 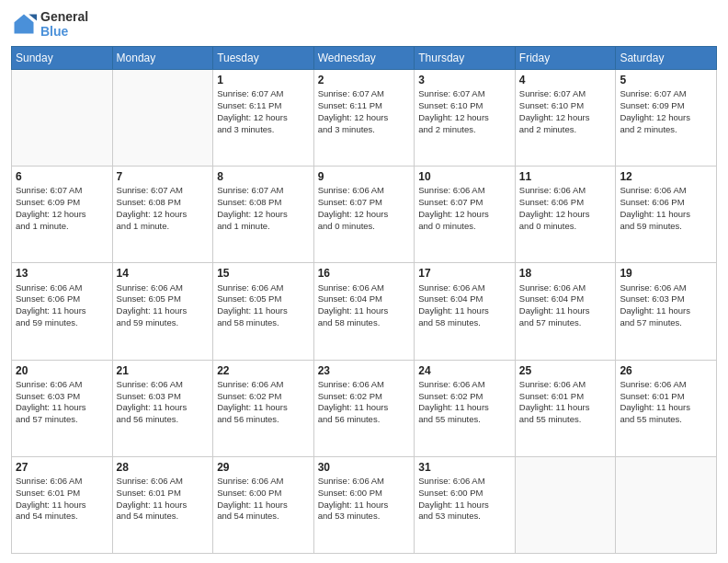 What do you see at coordinates (465, 118) in the screenshot?
I see `day-cell: 3Sunrise: 6:07 AMSunset: 6:10 PMDaylight…` at bounding box center [465, 118].